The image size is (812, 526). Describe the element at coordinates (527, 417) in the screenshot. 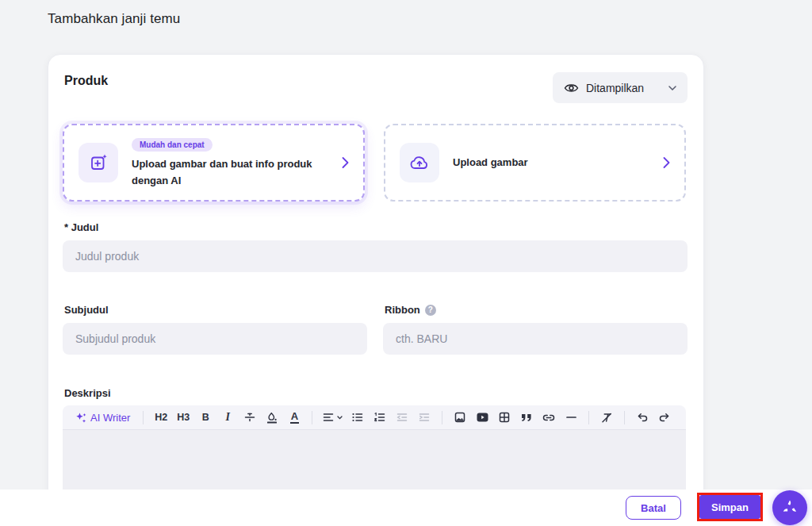

I see `quote-icon` at that location.